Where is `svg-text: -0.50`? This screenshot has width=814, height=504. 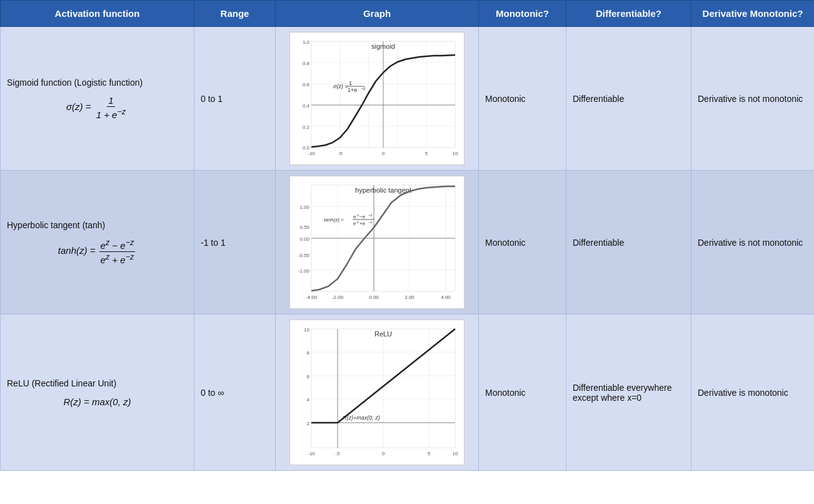 svg-text: -0.50 is located at coordinates (304, 255).